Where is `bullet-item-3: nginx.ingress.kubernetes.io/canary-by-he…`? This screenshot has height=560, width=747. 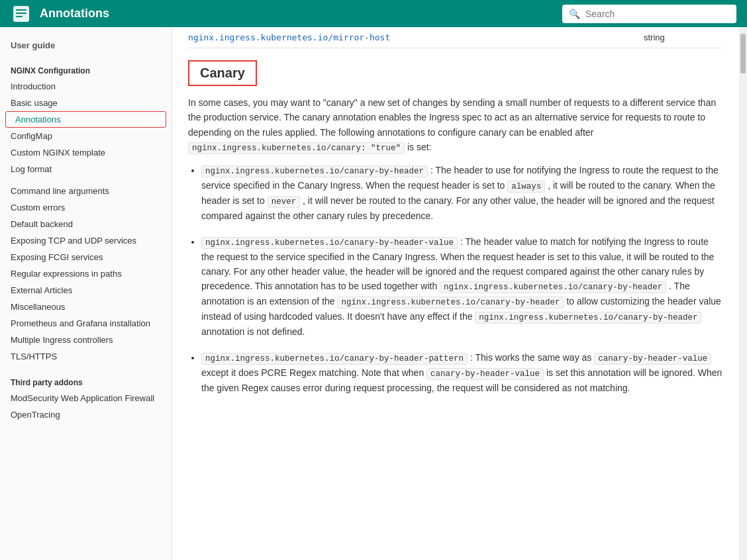 bullet-item-3: nginx.ingress.kubernetes.io/canary-by-he… is located at coordinates (462, 373).